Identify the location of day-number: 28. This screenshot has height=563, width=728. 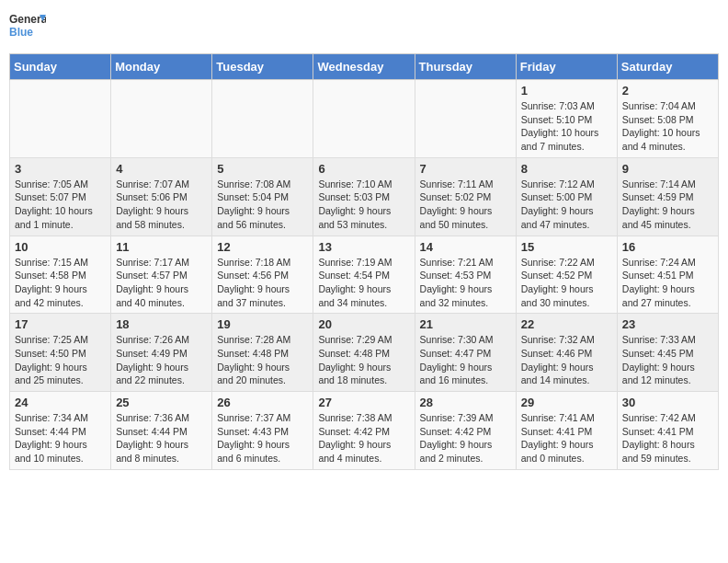
(465, 403).